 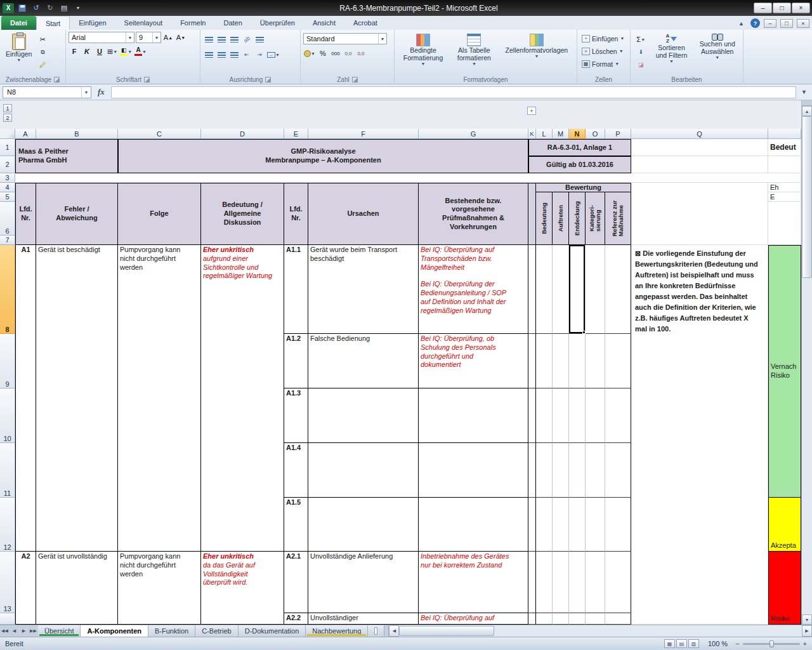 What do you see at coordinates (803, 23) in the screenshot?
I see `workbook-close-button: ×` at bounding box center [803, 23].